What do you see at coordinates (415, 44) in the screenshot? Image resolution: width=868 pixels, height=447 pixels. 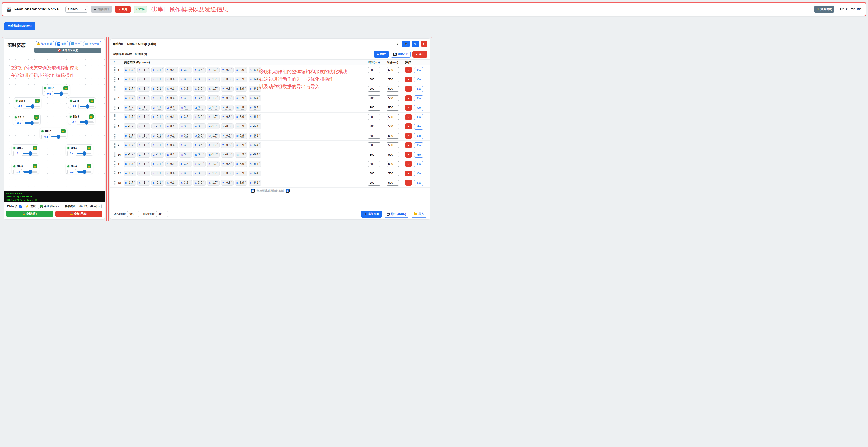 I see `edit-group-button: ✎` at bounding box center [415, 44].